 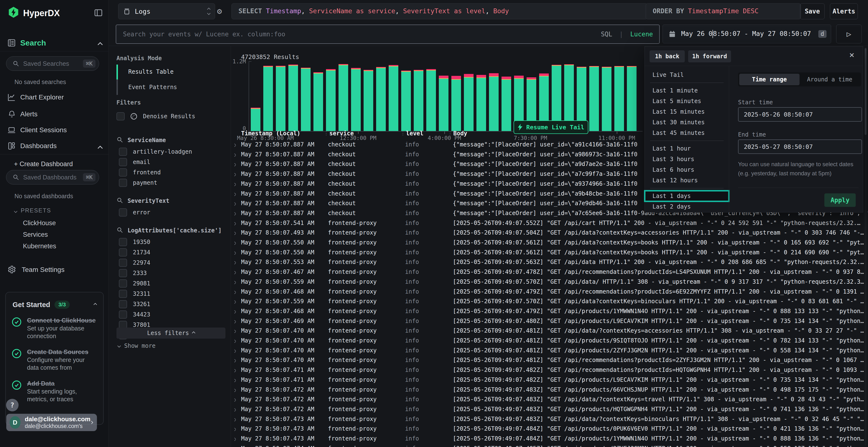 I want to click on search-icon, so click(x=120, y=201).